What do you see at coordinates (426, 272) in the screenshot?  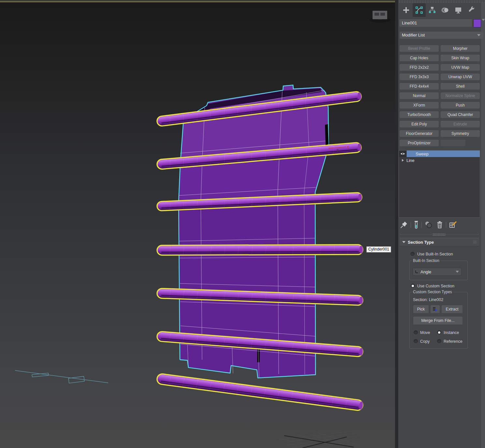 I see `builtin-section-value: Angle` at bounding box center [426, 272].